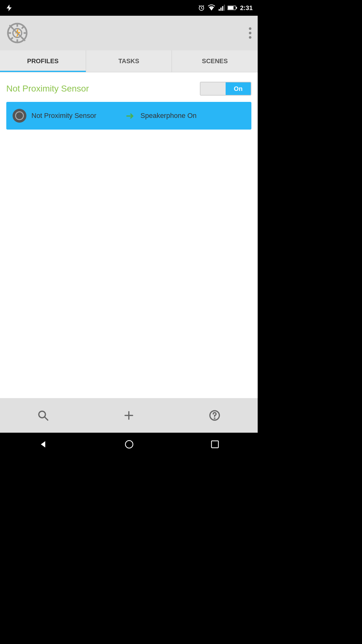  I want to click on wifi-icon, so click(211, 8).